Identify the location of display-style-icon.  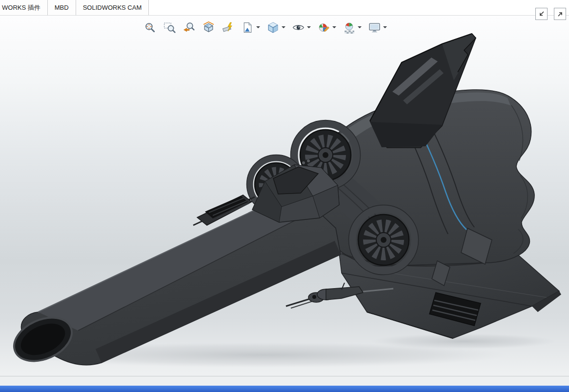
(248, 27).